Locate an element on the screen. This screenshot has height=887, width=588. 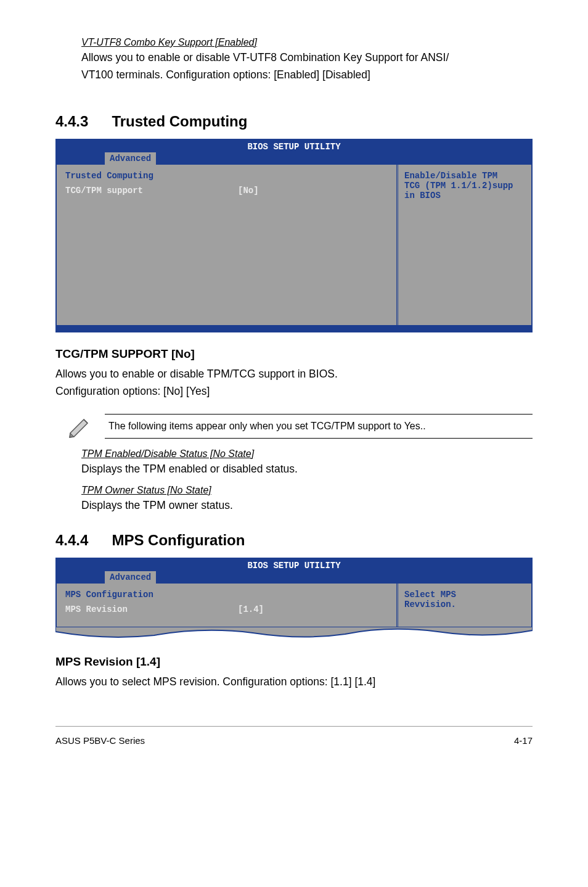
bios-row-tcg-tpm-support: TCG/TPM support [No] is located at coordinates (227, 191).